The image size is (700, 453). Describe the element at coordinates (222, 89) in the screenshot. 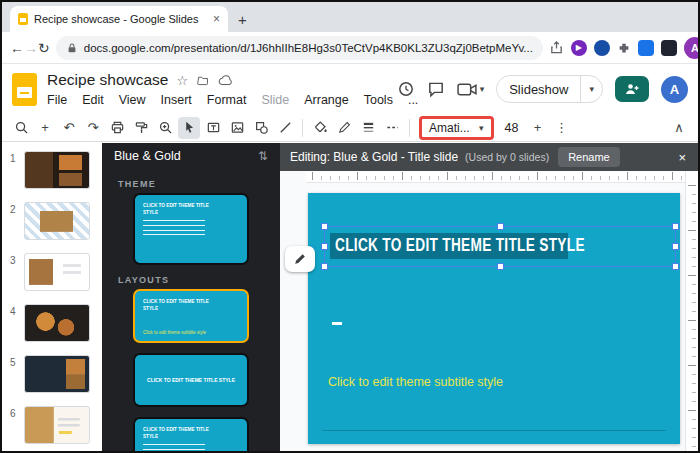

I see `title-block: Recipe showcase ☆ File Edit View Insert …` at that location.